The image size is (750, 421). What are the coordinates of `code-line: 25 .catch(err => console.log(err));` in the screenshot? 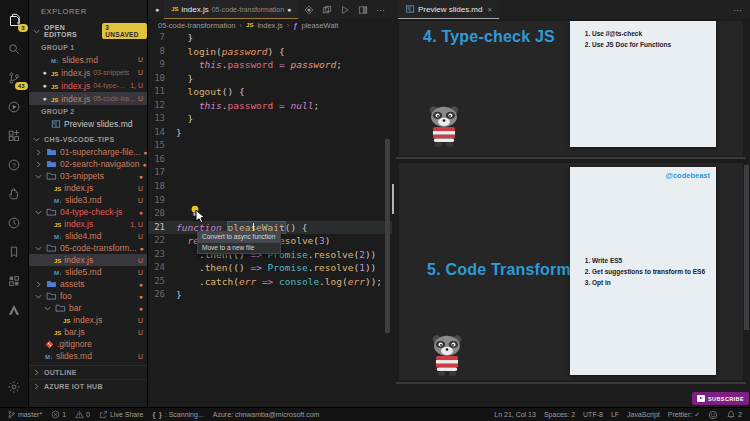 It's located at (270, 282).